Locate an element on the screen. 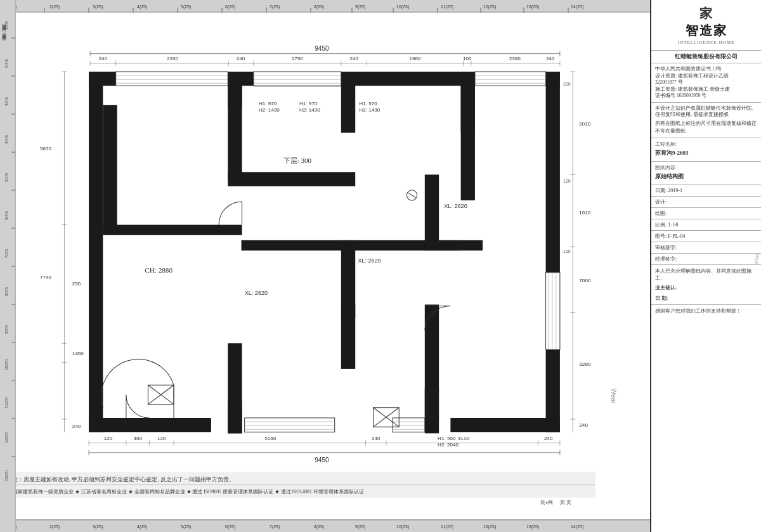 This screenshot has width=761, height=532. svg-text: 14(25) is located at coordinates (577, 527).